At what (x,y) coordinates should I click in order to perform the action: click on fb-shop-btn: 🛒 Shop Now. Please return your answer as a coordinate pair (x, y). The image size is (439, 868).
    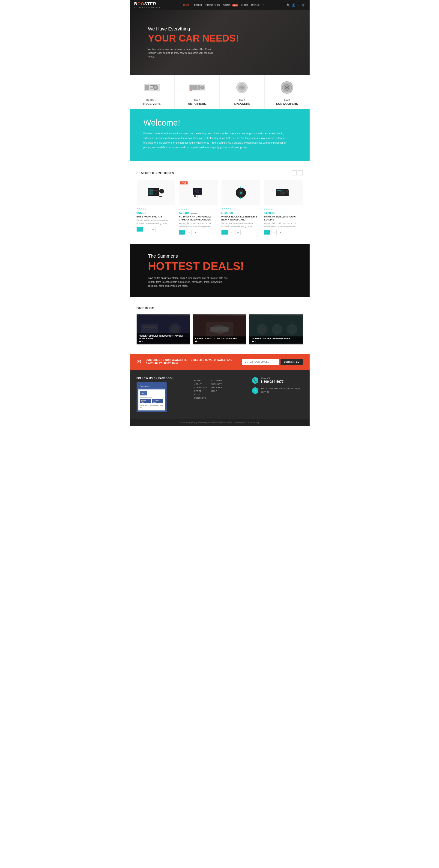
    Looking at the image, I should click on (158, 401).